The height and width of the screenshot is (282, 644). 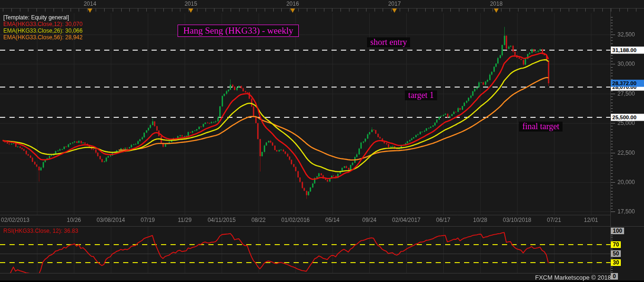 What do you see at coordinates (43, 18) in the screenshot?
I see `template-label: [Template: Equity general]` at bounding box center [43, 18].